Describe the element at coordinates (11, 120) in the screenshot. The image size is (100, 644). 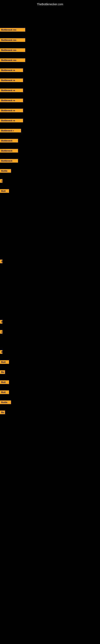
I see `bottleneck-label-10: Bottleneck re` at that location.